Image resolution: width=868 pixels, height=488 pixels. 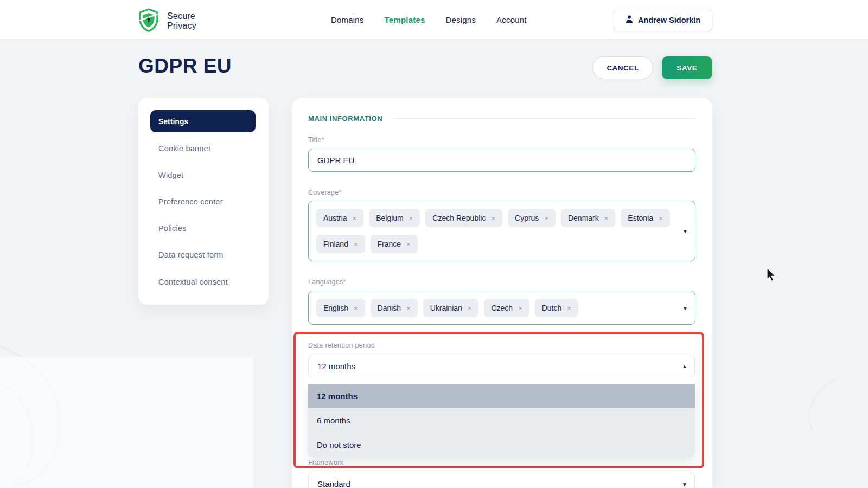 What do you see at coordinates (669, 20) in the screenshot?
I see `user-name: Andrew Sidorkin` at bounding box center [669, 20].